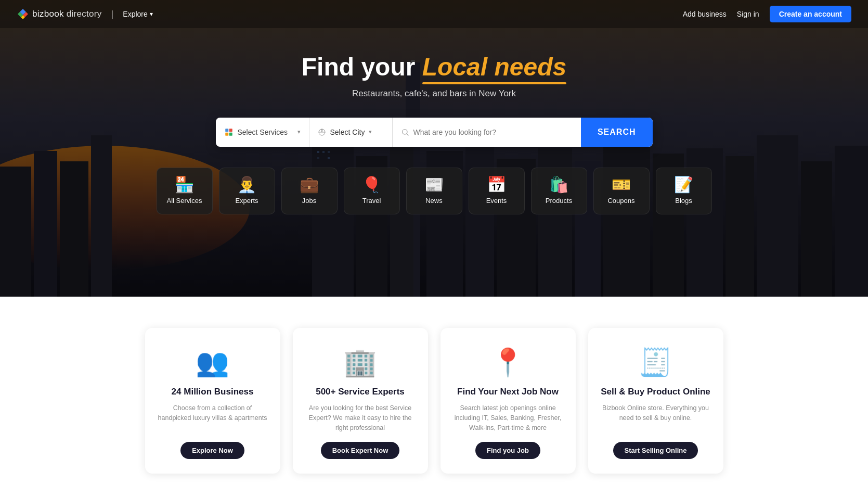 The image size is (868, 497). Describe the element at coordinates (299, 132) in the screenshot. I see `services-chevron-icon: ▾` at that location.